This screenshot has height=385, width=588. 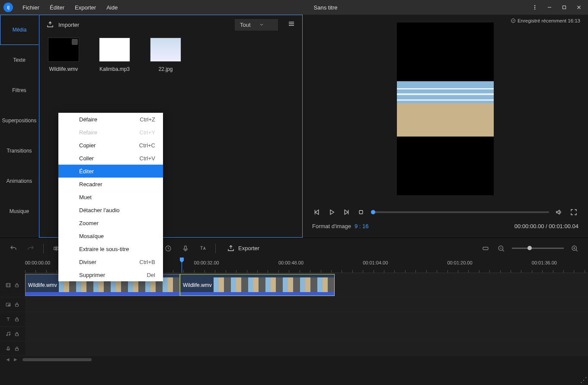 What do you see at coordinates (63, 25) in the screenshot?
I see `import-button: Importer` at bounding box center [63, 25].